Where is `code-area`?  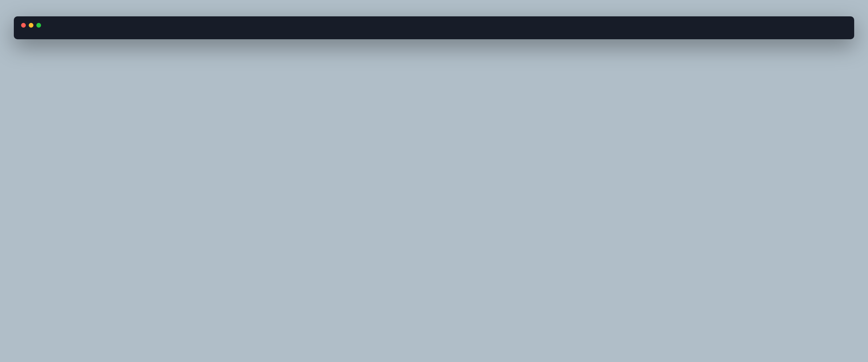
code-area is located at coordinates (434, 35).